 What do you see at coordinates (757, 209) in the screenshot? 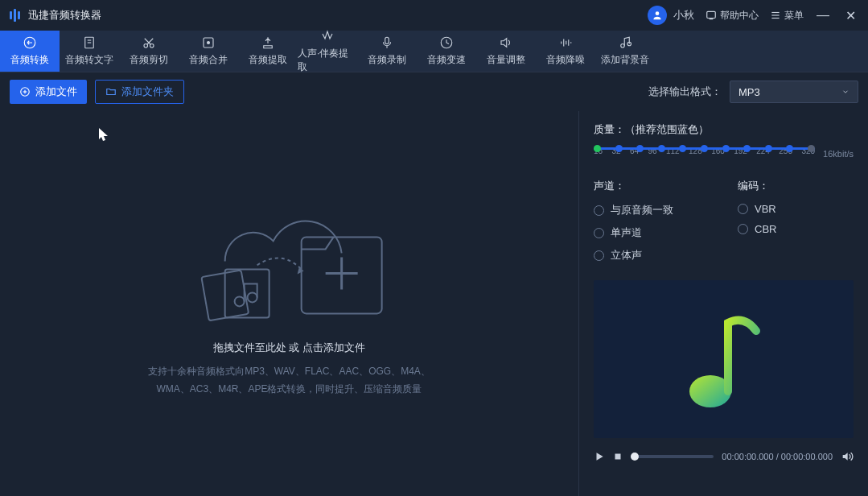
I see `encoding-option-vbr: VBR` at bounding box center [757, 209].